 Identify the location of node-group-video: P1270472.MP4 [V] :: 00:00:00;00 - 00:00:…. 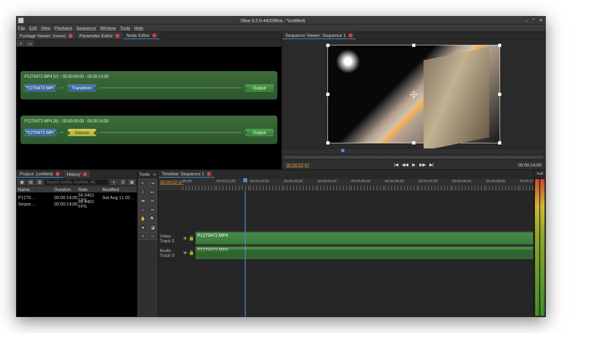
(149, 85).